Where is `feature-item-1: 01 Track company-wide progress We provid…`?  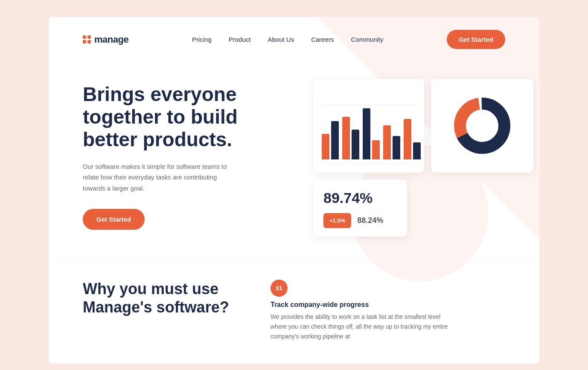 feature-item-1: 01 Track company-wide progress We provid… is located at coordinates (388, 310).